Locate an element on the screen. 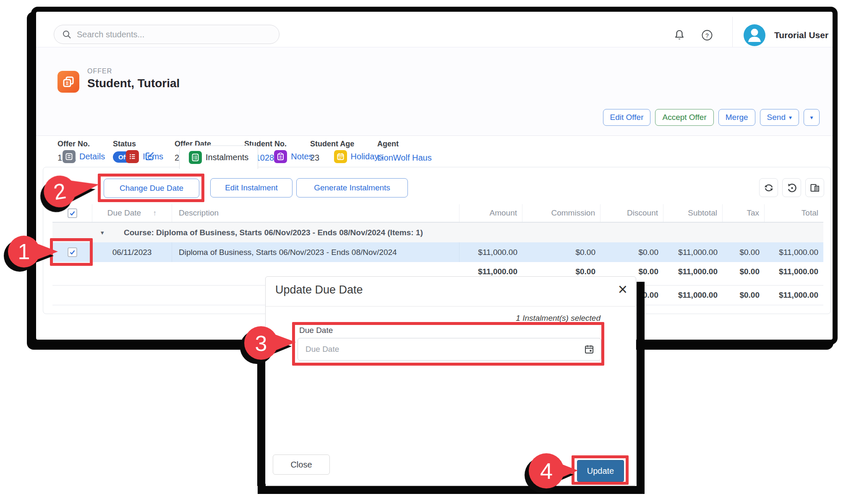 This screenshot has width=859, height=504. row-discount: $0.00 is located at coordinates (632, 252).